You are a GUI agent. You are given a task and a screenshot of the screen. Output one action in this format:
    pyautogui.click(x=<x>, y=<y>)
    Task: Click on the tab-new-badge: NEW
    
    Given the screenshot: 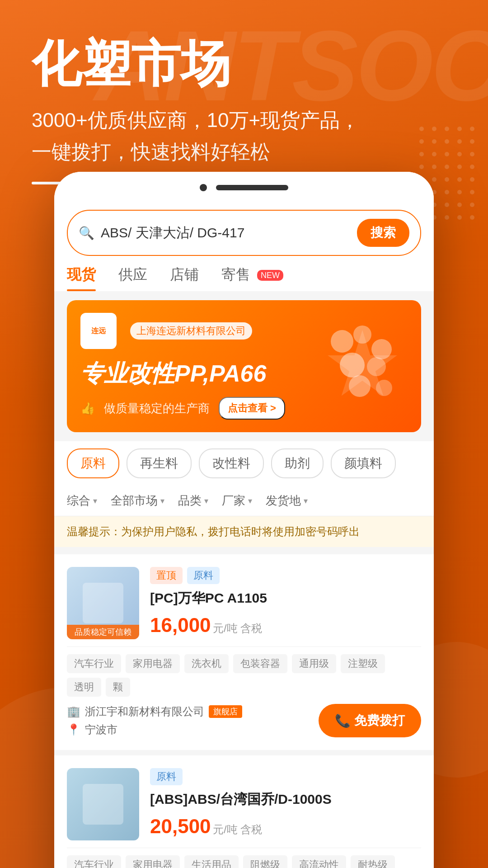 What is the action you would take?
    pyautogui.click(x=270, y=275)
    